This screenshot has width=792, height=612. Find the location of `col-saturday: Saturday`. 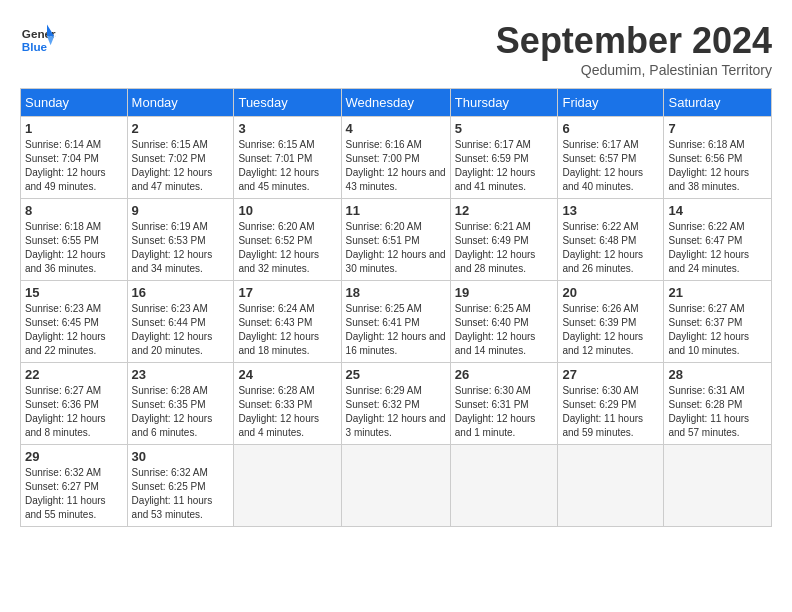

col-saturday: Saturday is located at coordinates (718, 103).